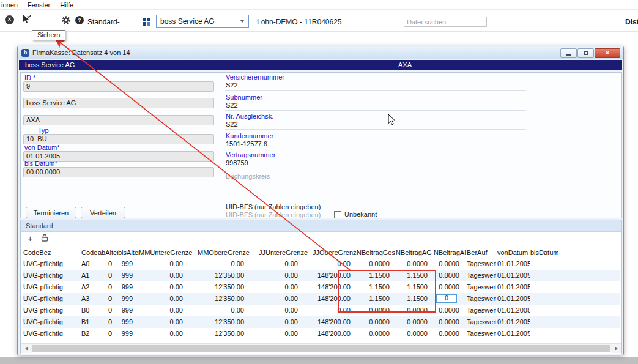 This screenshot has height=364, width=638. I want to click on cell-JJObereGrenze: 0.00, so click(335, 311).